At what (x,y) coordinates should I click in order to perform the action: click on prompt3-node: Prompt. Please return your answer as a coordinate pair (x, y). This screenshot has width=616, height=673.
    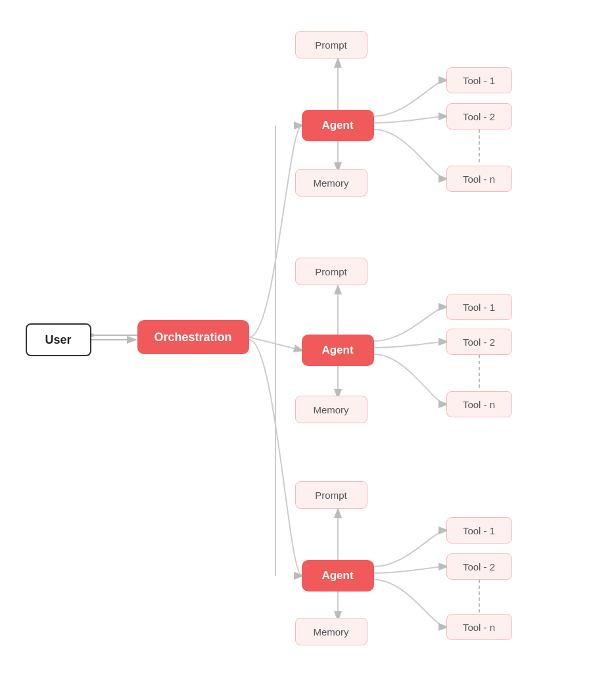
    Looking at the image, I should click on (331, 495).